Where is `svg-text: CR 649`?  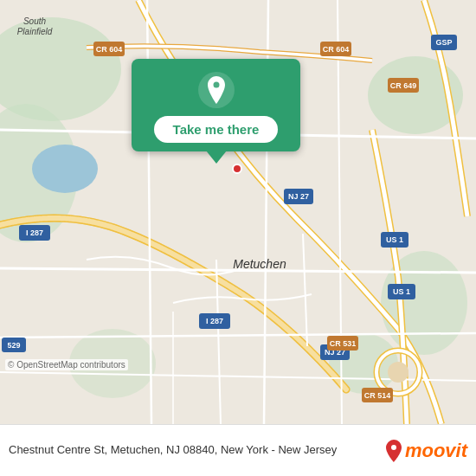
svg-text: CR 649 is located at coordinates (403, 86).